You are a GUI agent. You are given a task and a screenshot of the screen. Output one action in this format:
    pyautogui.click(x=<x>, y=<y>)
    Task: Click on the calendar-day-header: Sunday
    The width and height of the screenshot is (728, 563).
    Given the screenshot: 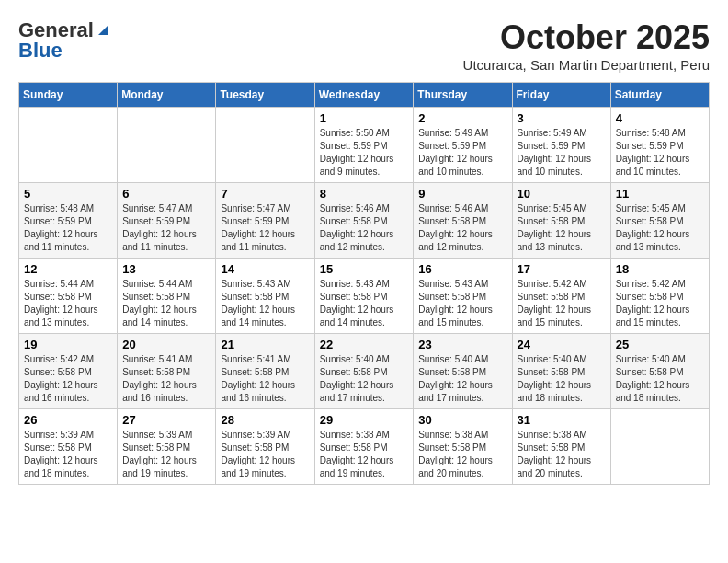 What is the action you would take?
    pyautogui.click(x=68, y=96)
    